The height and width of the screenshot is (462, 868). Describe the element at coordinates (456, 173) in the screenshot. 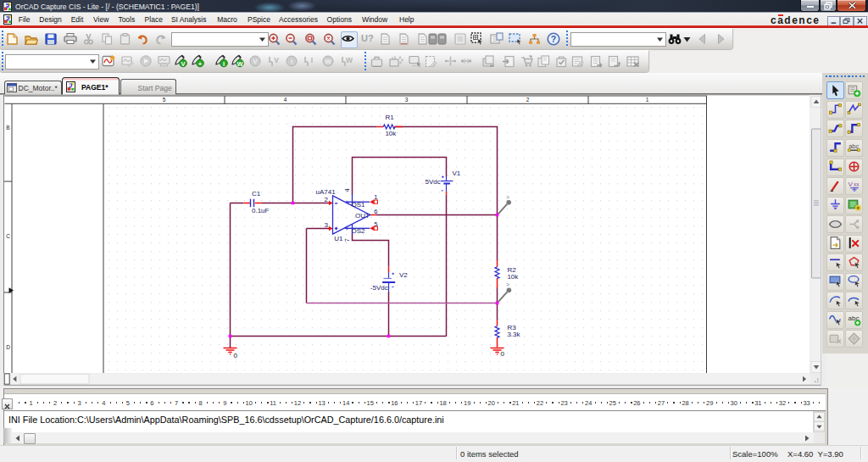

I see `svg-text: V1` at that location.